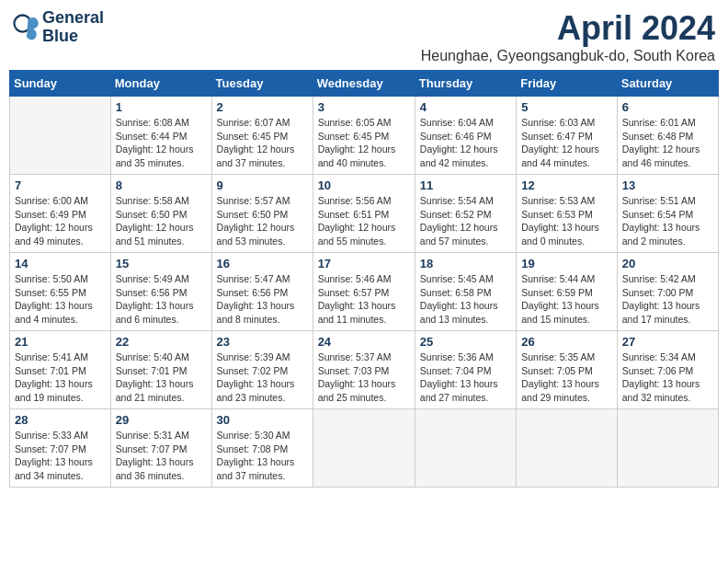 This screenshot has height=563, width=728. What do you see at coordinates (162, 419) in the screenshot?
I see `day-number: 29` at bounding box center [162, 419].